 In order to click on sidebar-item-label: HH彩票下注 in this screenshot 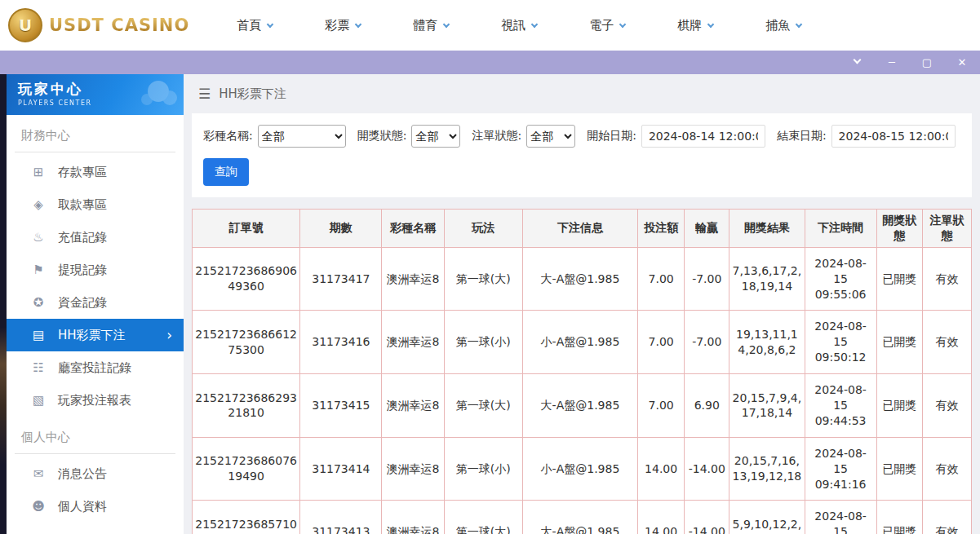, I will do `click(91, 336)`.